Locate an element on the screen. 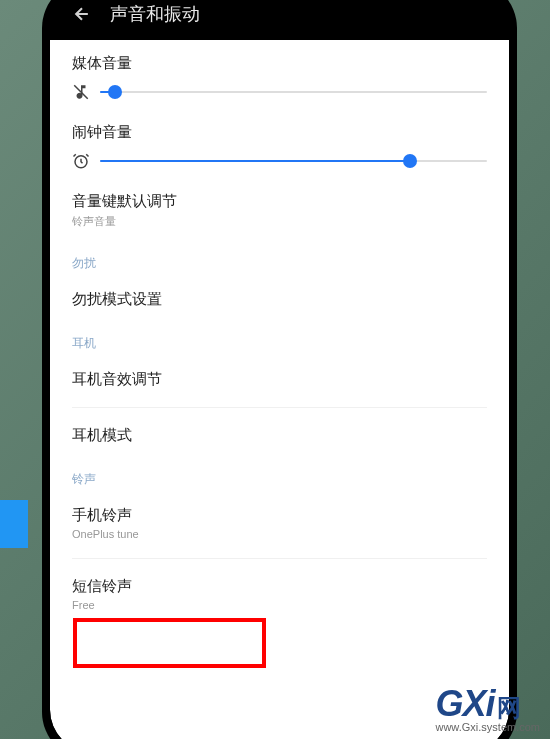 This screenshot has height=739, width=550. alarm-volume-slider is located at coordinates (294, 161).